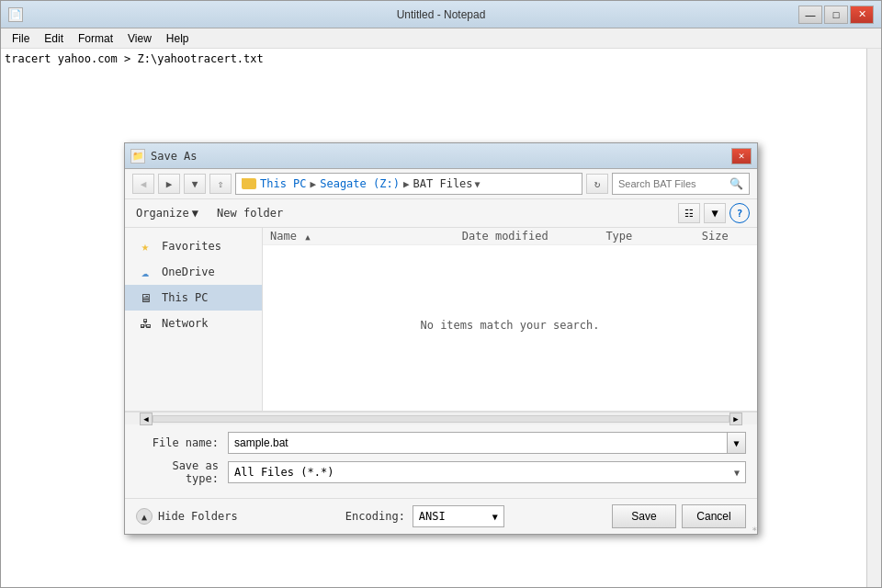  Describe the element at coordinates (510, 237) in the screenshot. I see `file-list-header: Name ▲ Date modified Type Size` at that location.